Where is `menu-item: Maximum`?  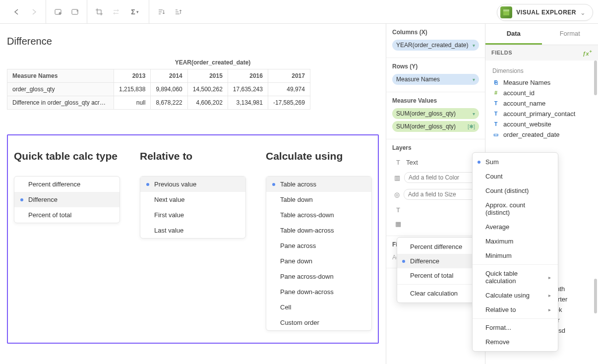
menu-item: Maximum is located at coordinates (515, 241).